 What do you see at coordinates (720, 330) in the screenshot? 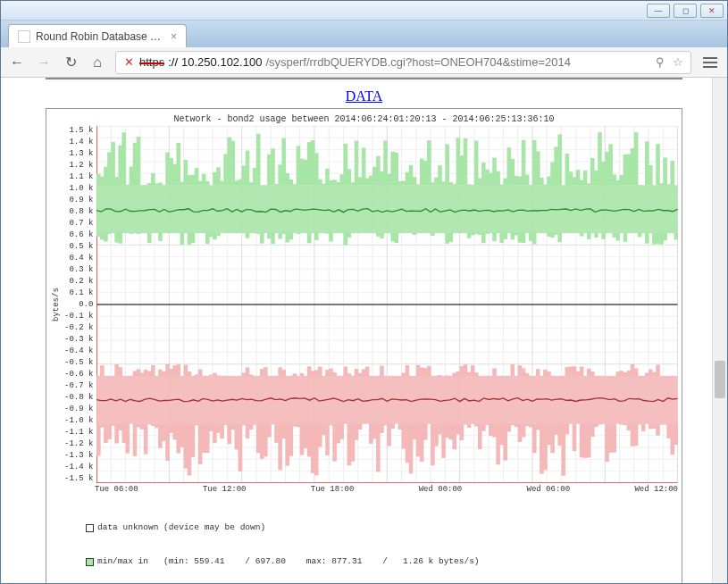
I see `vertical-scrollbar` at bounding box center [720, 330].